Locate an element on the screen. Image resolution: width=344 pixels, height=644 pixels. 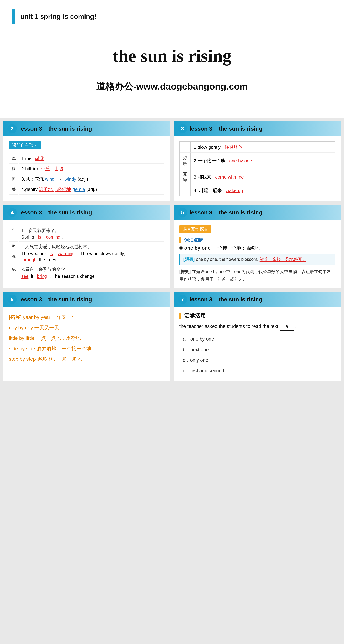
vocab-table: 单 1.melt 融化 词 2.hillside 小丘；山坡 is located at coordinates (87, 174).